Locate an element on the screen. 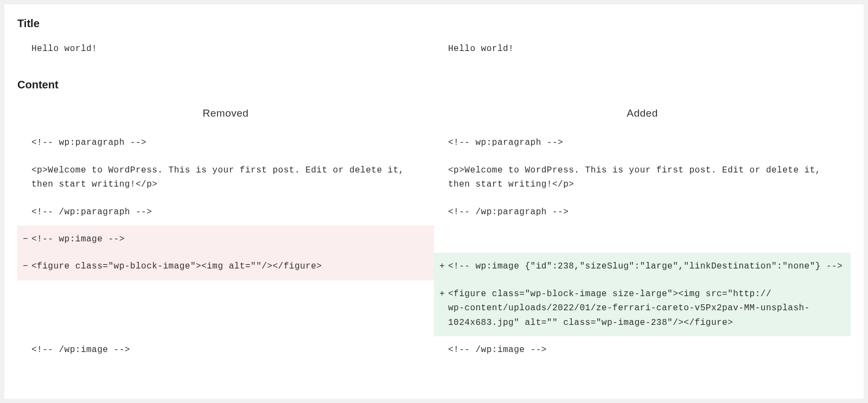  diff-code-right: <figure class="wp-block-image size-large… is located at coordinates (647, 308).